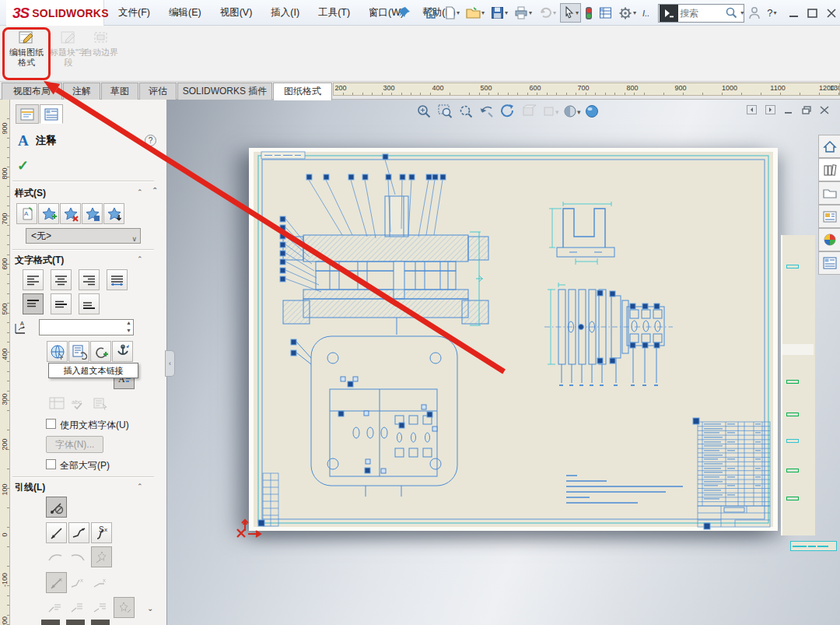  What do you see at coordinates (605, 12) in the screenshot?
I see `bom-table-button` at bounding box center [605, 12].